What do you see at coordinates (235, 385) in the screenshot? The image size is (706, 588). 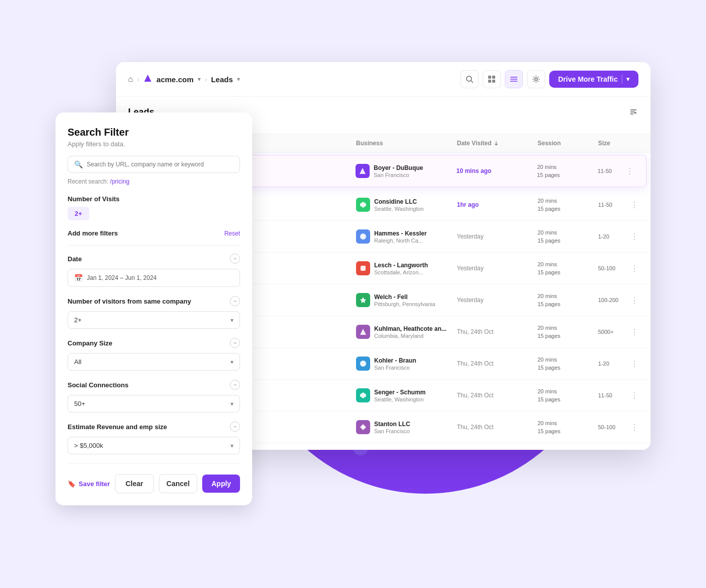 I see `social-collapse-btn: −` at bounding box center [235, 385].